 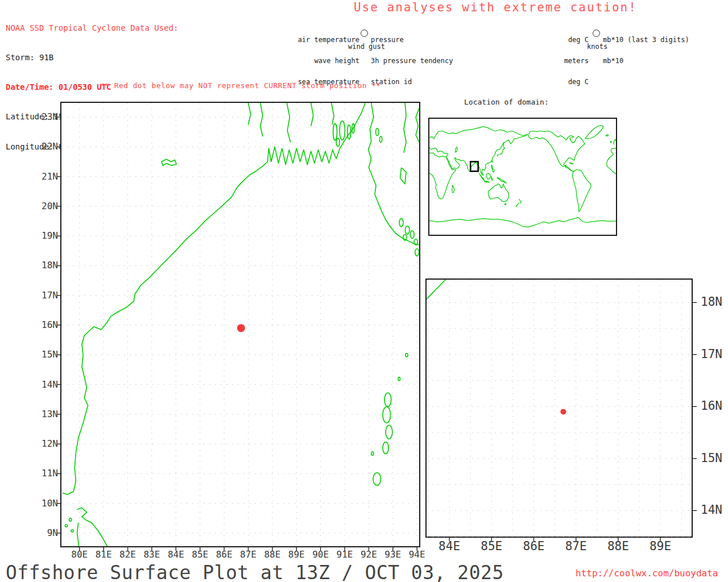 What do you see at coordinates (200, 555) in the screenshot?
I see `main-map-lon-label: 85E` at bounding box center [200, 555].